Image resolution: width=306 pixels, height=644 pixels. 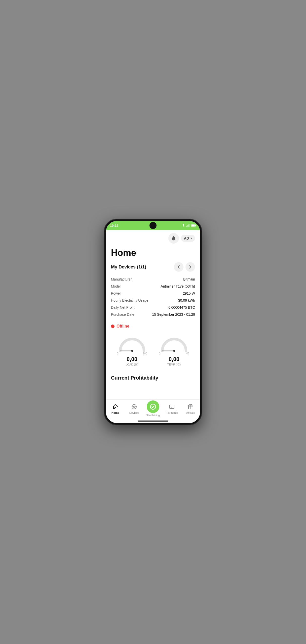 I want to click on profile-initials: AD, so click(x=186, y=238).